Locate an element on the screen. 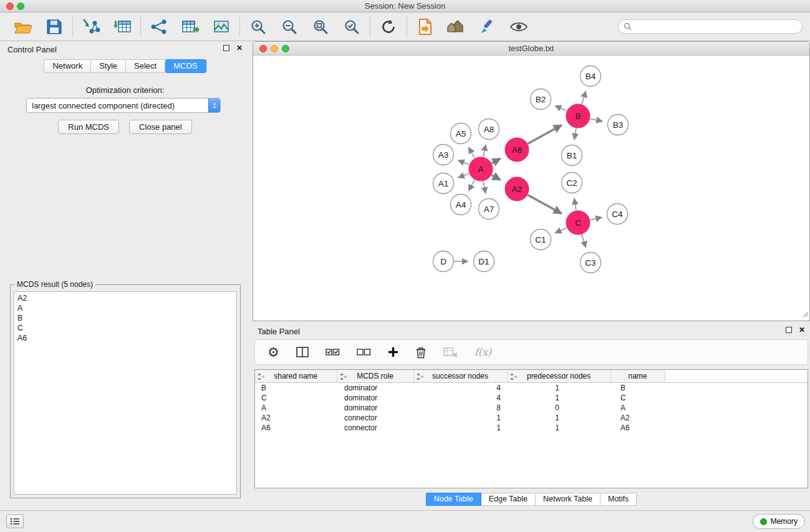 The image size is (810, 532). minimize-network-window-button is located at coordinates (274, 49).